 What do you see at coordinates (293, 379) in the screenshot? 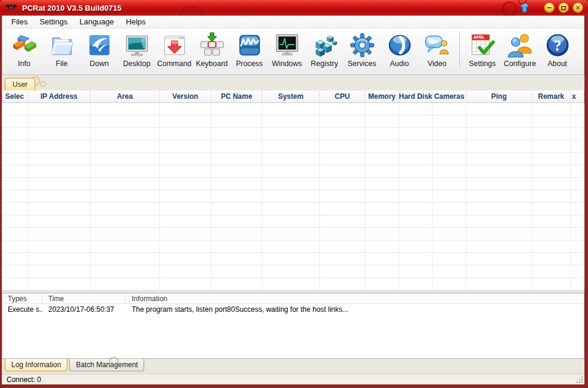
I see `statusbar: Connect: 0` at bounding box center [293, 379].